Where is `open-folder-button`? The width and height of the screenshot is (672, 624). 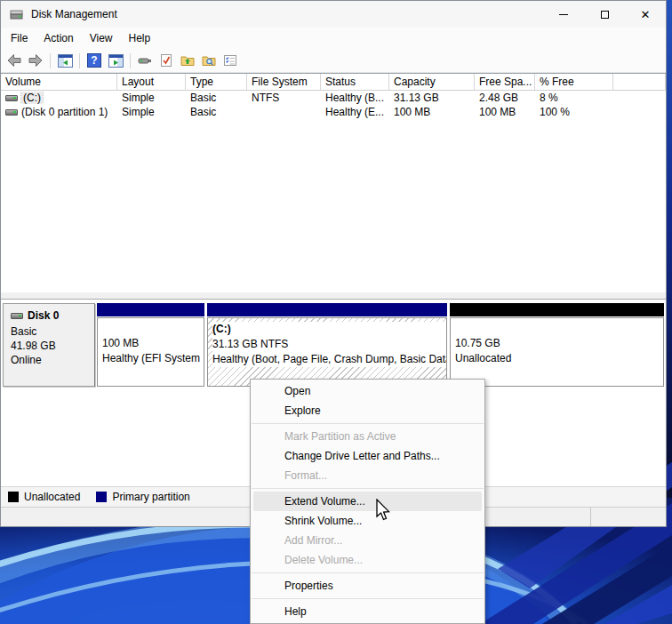
open-folder-button is located at coordinates (188, 60).